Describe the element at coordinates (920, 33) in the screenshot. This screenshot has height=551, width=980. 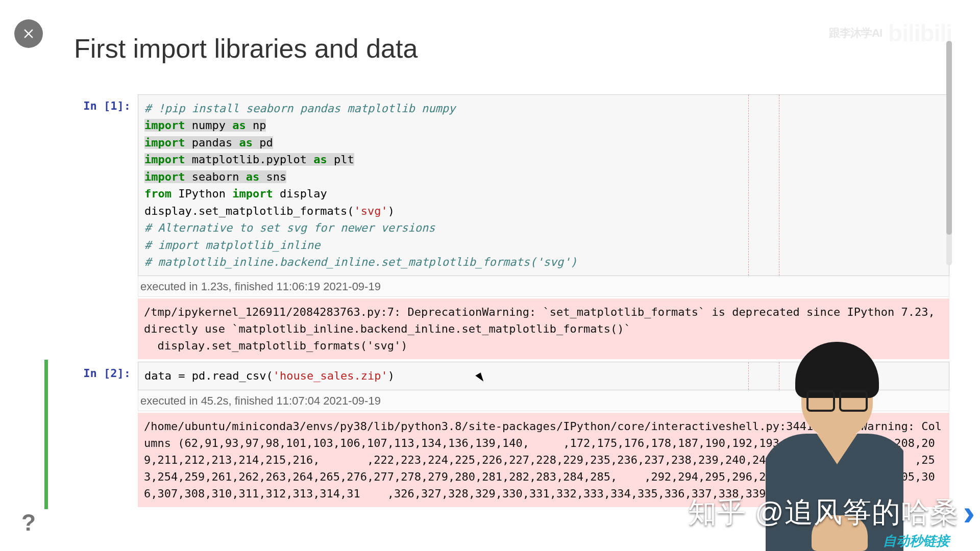
I see `bilibili-logo: bilibili` at that location.